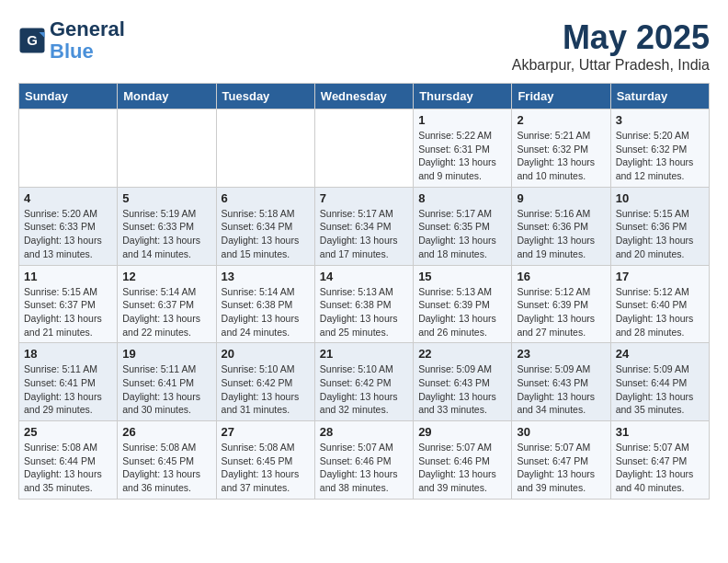  Describe the element at coordinates (68, 304) in the screenshot. I see `calendar-cell: 11Sunrise: 5:15 AM Sunset: 6:37 PM Dayli…` at that location.